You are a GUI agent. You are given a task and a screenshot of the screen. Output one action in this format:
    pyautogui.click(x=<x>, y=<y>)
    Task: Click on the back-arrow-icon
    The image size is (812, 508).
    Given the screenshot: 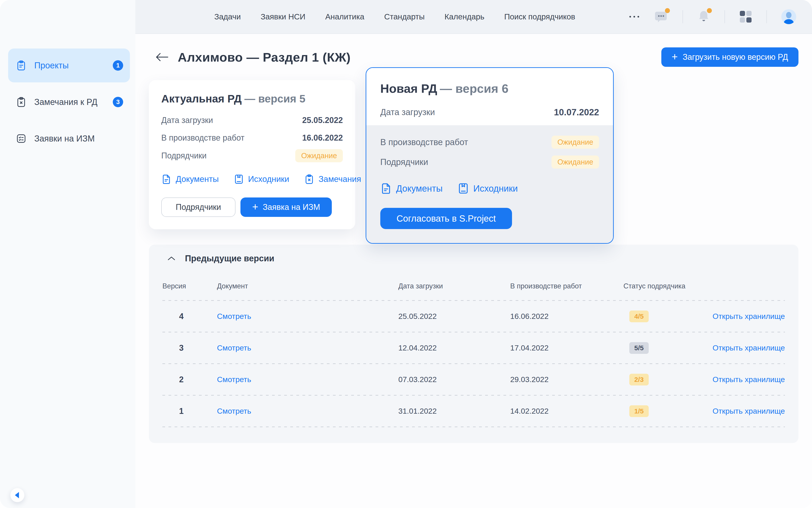 What is the action you would take?
    pyautogui.click(x=162, y=57)
    